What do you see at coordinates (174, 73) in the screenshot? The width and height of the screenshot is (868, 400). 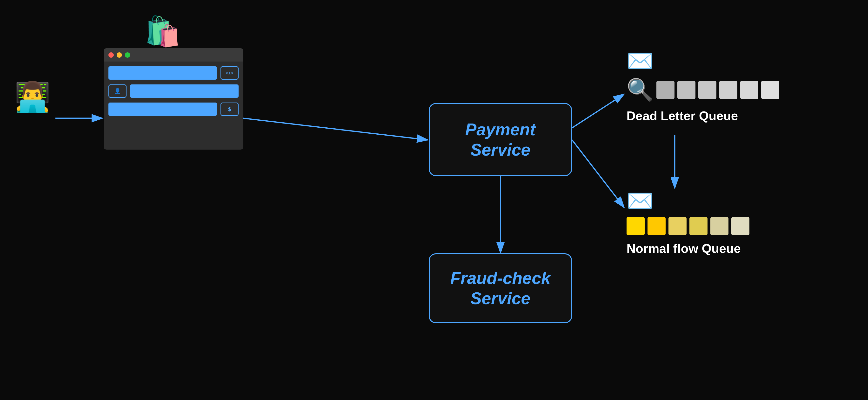 I see `browser-row-1: </>` at bounding box center [174, 73].